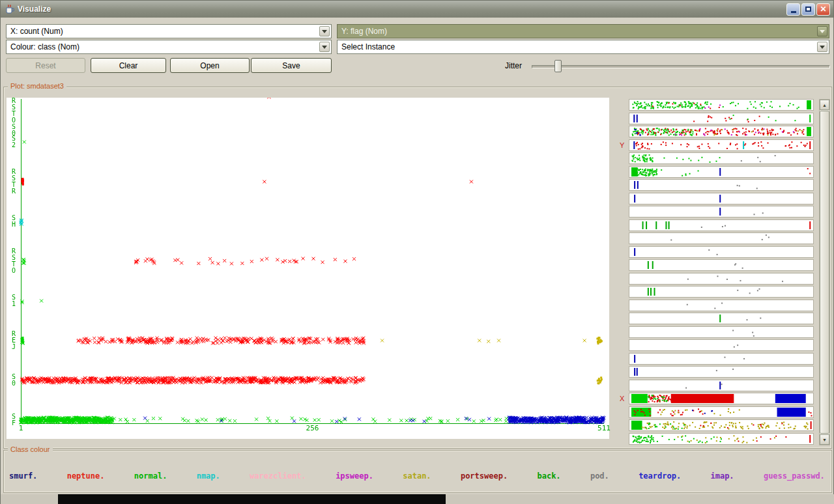  Describe the element at coordinates (583, 47) in the screenshot. I see `instance-combo: Select Instance` at that location.